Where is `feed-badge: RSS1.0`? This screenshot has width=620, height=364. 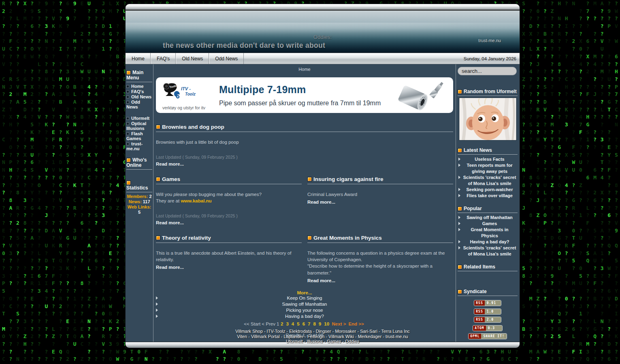 feed-badge: RSS1.0 is located at coordinates (488, 312).